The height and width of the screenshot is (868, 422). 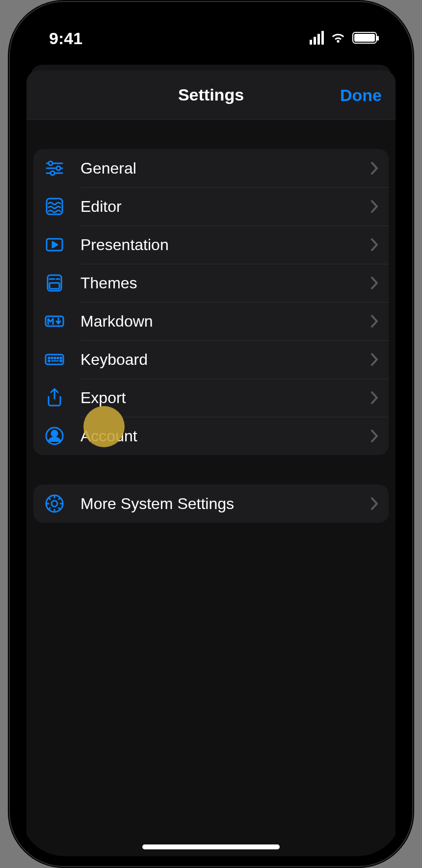 I want to click on settings-row-account: Account, so click(x=211, y=436).